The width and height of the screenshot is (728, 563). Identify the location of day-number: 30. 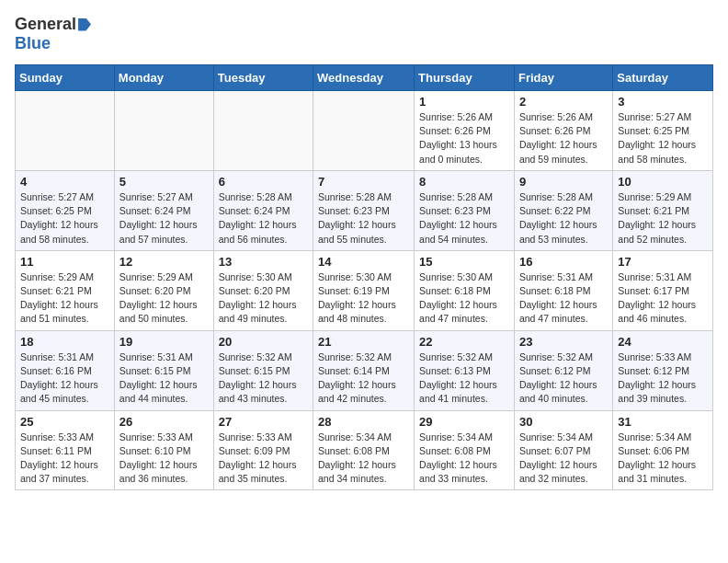
(563, 421).